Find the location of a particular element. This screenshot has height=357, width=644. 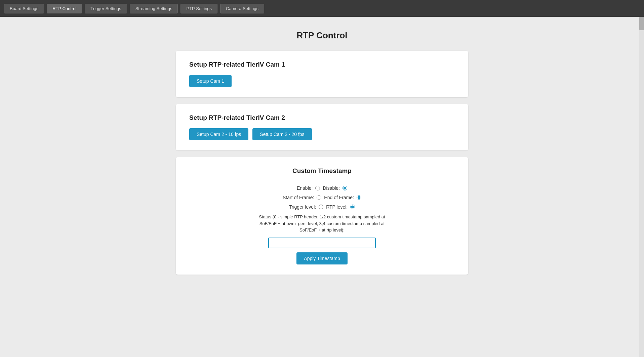

start-of-frame-radio is located at coordinates (319, 198).